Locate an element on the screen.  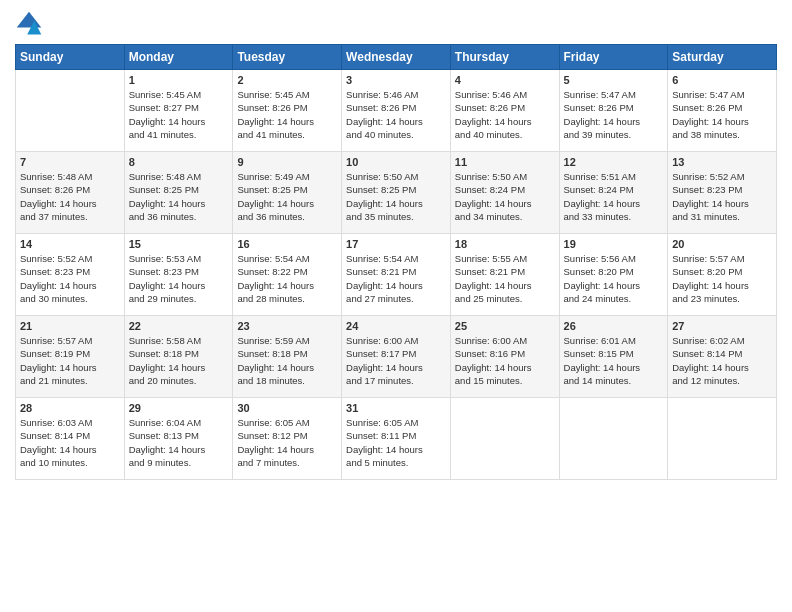
header-row is located at coordinates (396, 24).